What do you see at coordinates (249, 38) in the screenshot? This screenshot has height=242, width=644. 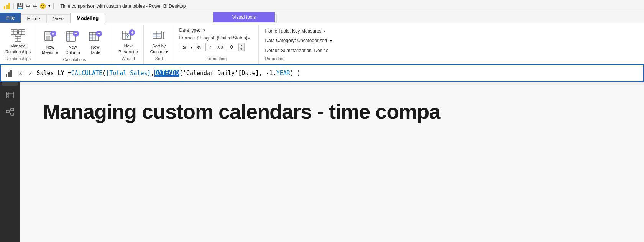 I see `format-dropdown-arrow: ▾` at bounding box center [249, 38].